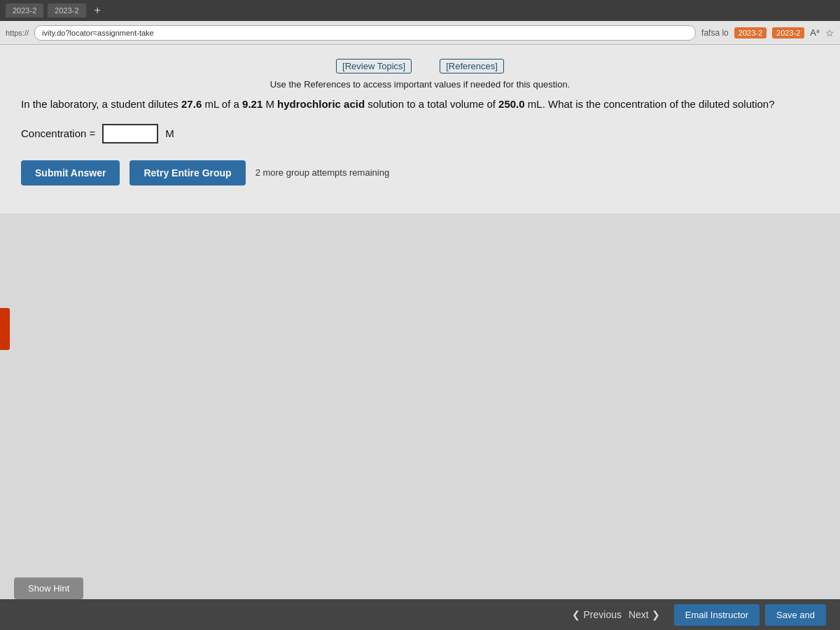  What do you see at coordinates (788, 33) in the screenshot?
I see `tab-year-2: 2023-2` at bounding box center [788, 33].